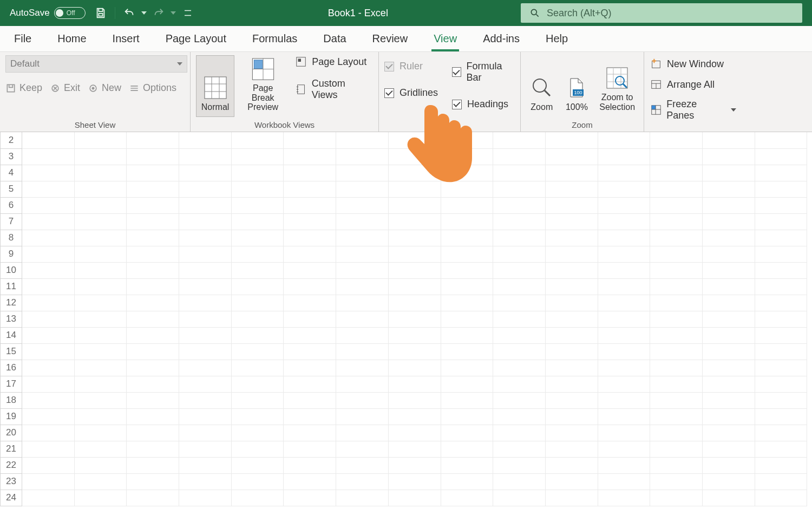 Image resolution: width=812 pixels, height=528 pixels. Describe the element at coordinates (693, 110) in the screenshot. I see `freeze-panes-button: Freeze Panes` at that location.